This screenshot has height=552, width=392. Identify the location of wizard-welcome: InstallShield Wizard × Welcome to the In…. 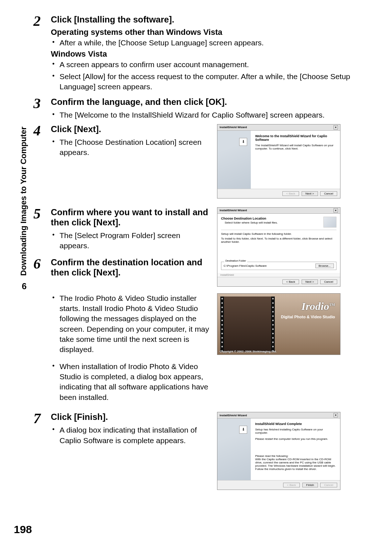
(279, 161).